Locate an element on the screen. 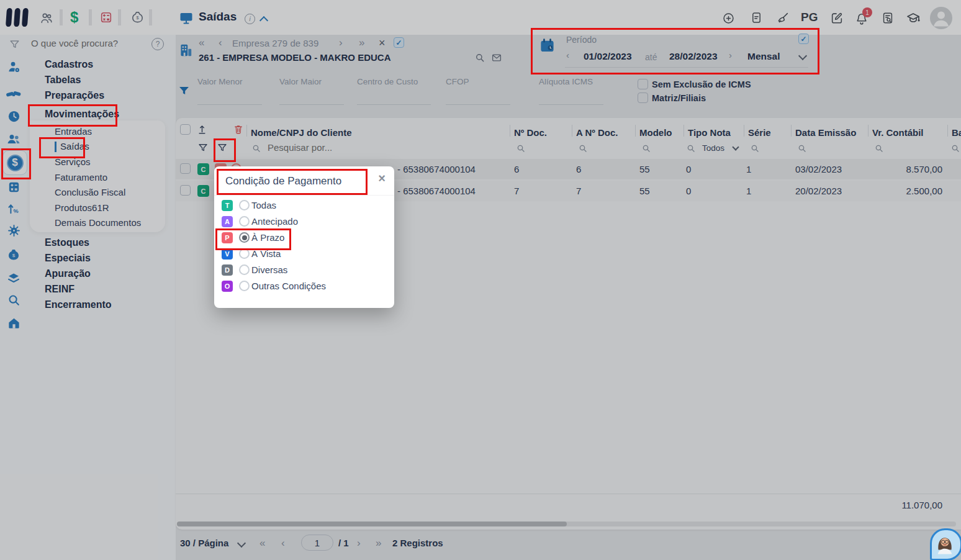 This screenshot has width=961, height=560. option-label: À Vista is located at coordinates (266, 253).